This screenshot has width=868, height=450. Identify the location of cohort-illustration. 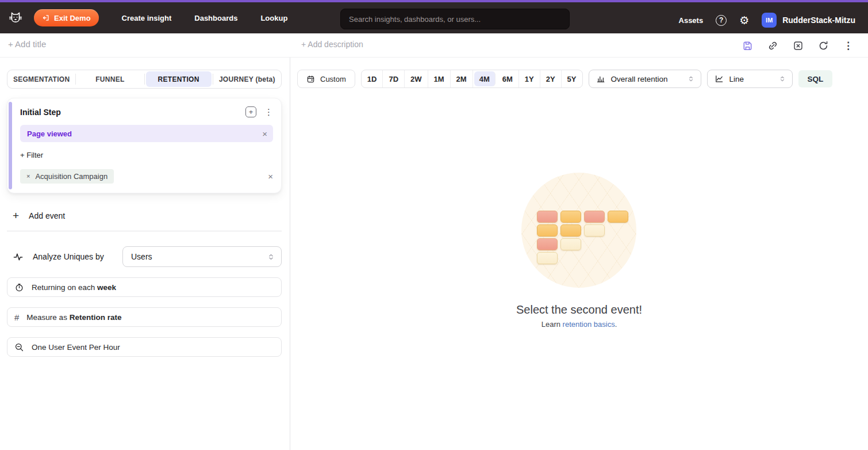
(583, 237).